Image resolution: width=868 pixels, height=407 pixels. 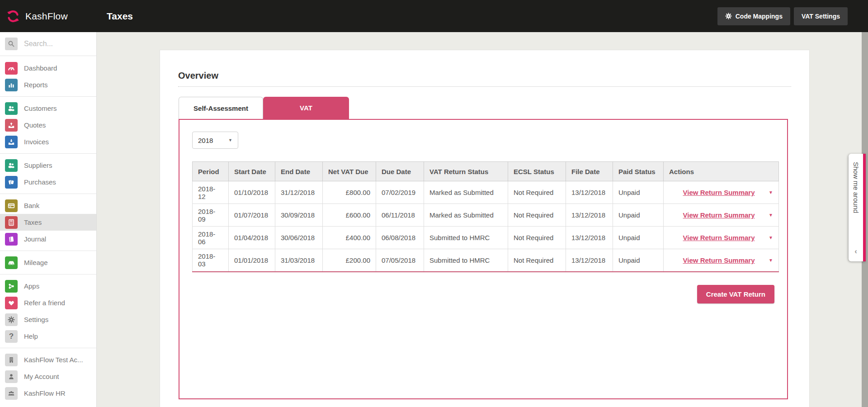 What do you see at coordinates (299, 193) in the screenshot?
I see `cell-end-date: 31/12/2018` at bounding box center [299, 193].